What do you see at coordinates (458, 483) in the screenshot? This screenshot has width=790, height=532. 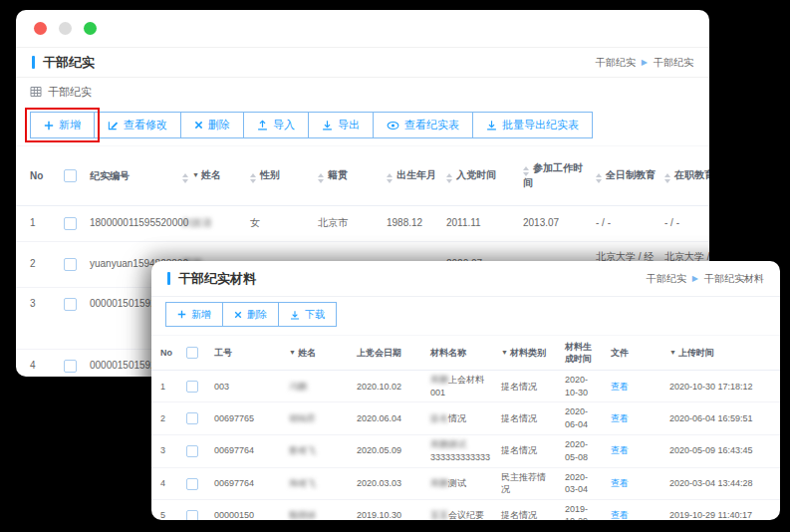 I see `cell-material-name: 周鹏测试` at bounding box center [458, 483].